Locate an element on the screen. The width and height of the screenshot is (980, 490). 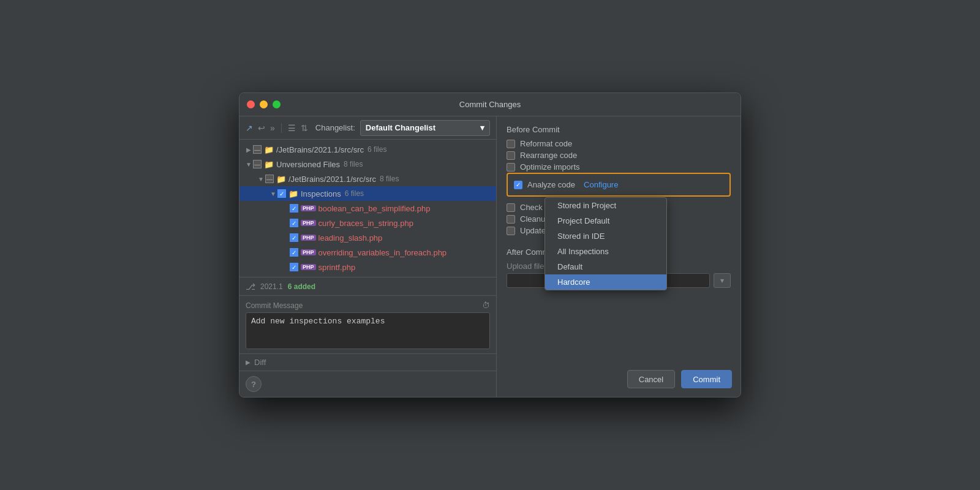
tree-checkbox-file2: ✓ is located at coordinates (294, 223).